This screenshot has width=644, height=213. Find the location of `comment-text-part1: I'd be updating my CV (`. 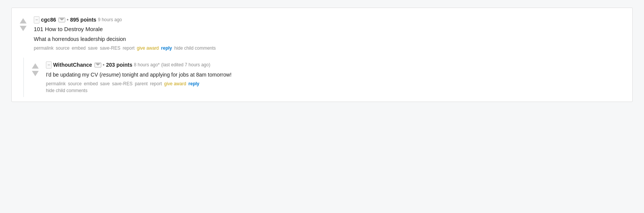

comment-text-part1: I'd be updating my CV ( is located at coordinates (74, 75).